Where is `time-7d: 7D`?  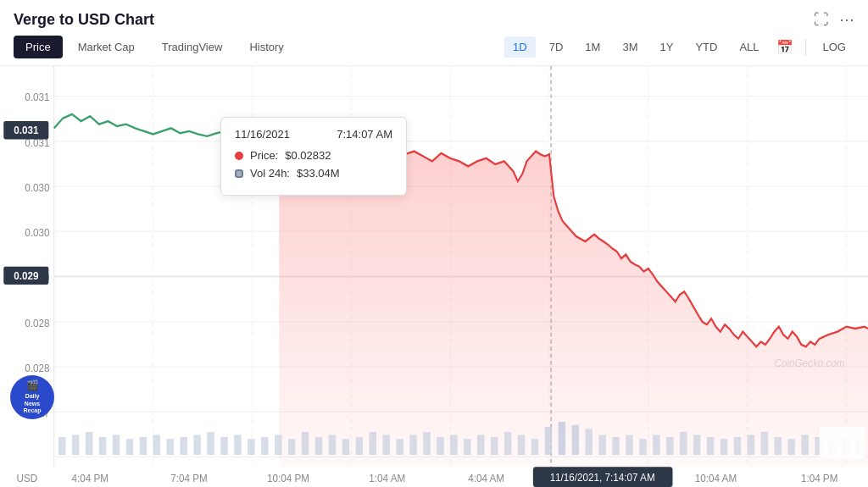
time-7d: 7D is located at coordinates (556, 47).